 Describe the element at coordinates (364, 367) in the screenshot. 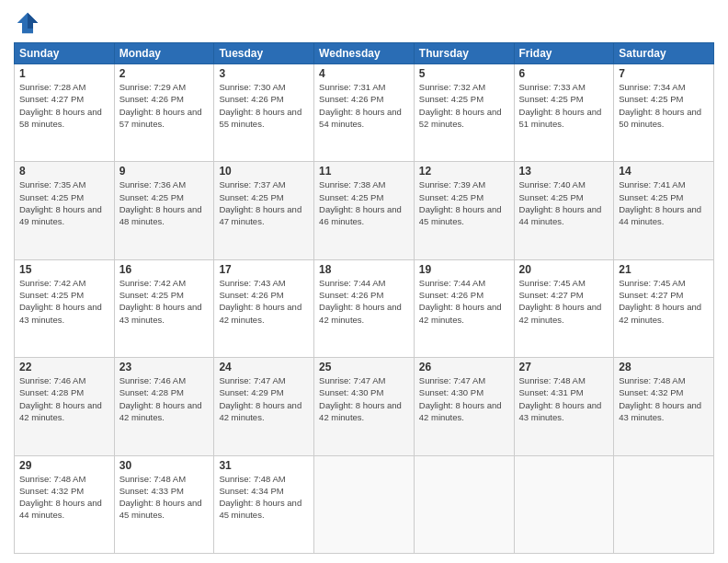

I see `day-number: 25` at that location.